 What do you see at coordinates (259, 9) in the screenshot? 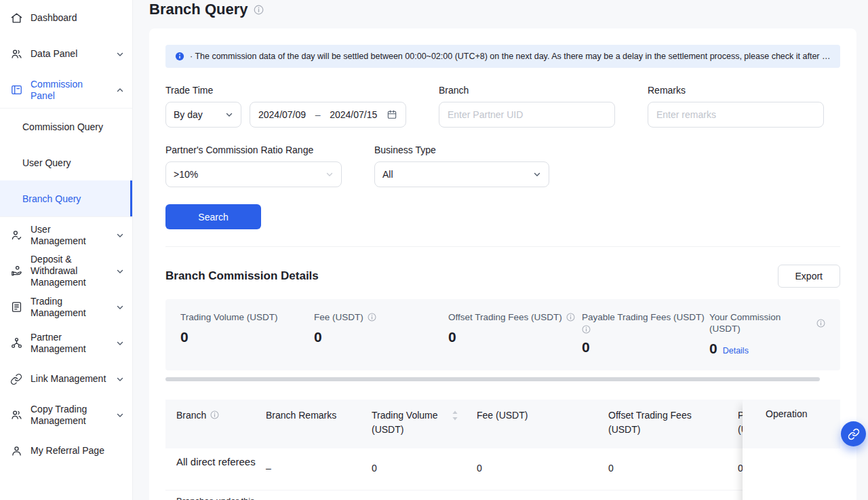
I see `page-title-info-icon` at bounding box center [259, 9].